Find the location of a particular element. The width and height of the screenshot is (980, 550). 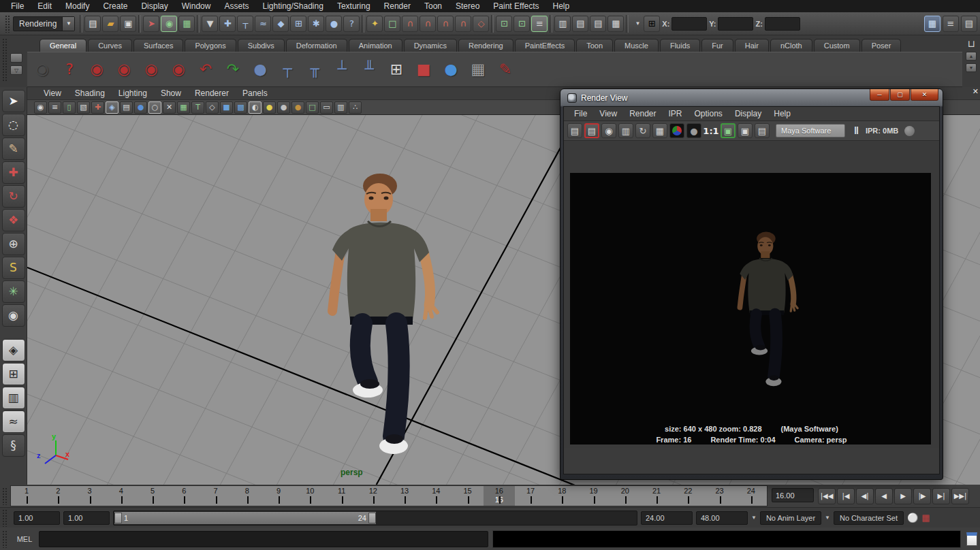

range-end-handle is located at coordinates (372, 518).